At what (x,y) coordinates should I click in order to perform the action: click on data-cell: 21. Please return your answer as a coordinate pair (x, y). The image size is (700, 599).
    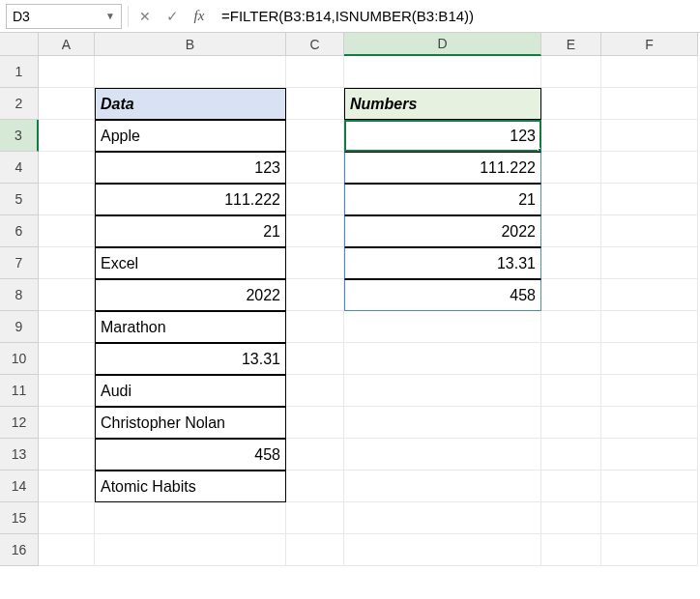
    Looking at the image, I should click on (190, 232).